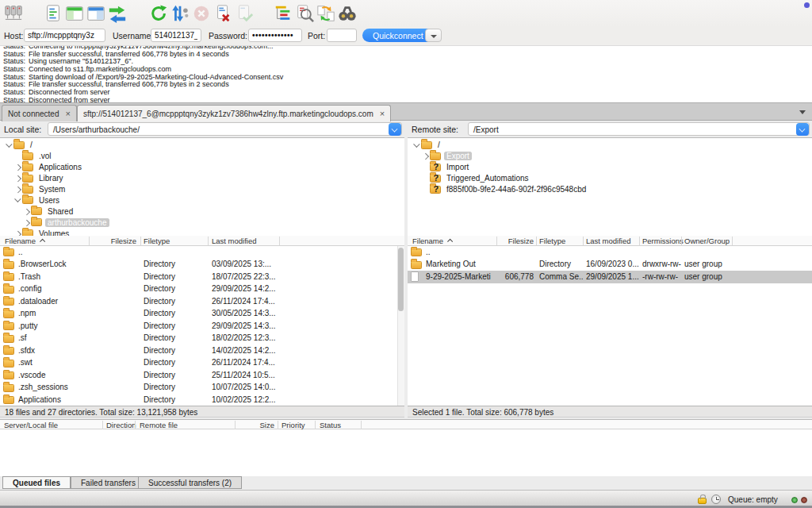 This screenshot has height=508, width=812. I want to click on tree-item: Users, so click(202, 200).